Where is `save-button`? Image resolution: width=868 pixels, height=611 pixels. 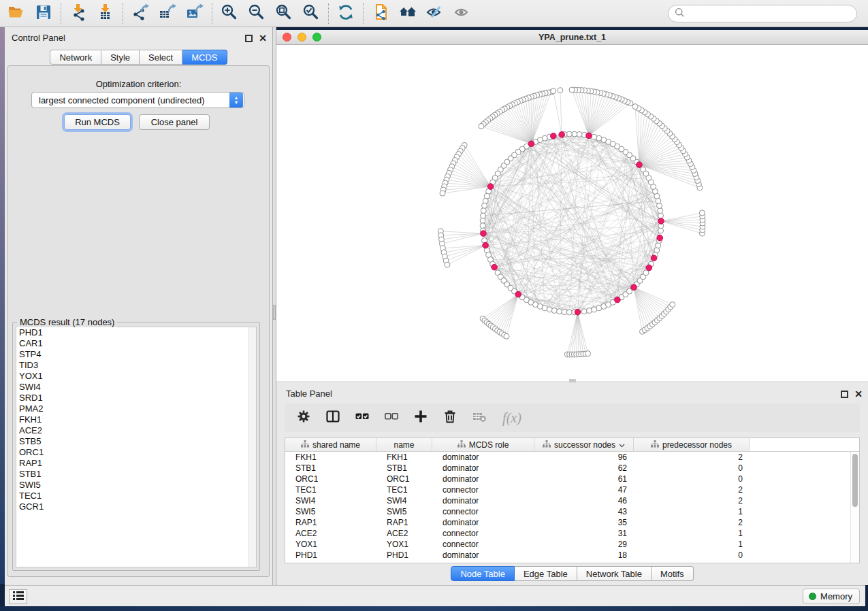 save-button is located at coordinates (44, 14).